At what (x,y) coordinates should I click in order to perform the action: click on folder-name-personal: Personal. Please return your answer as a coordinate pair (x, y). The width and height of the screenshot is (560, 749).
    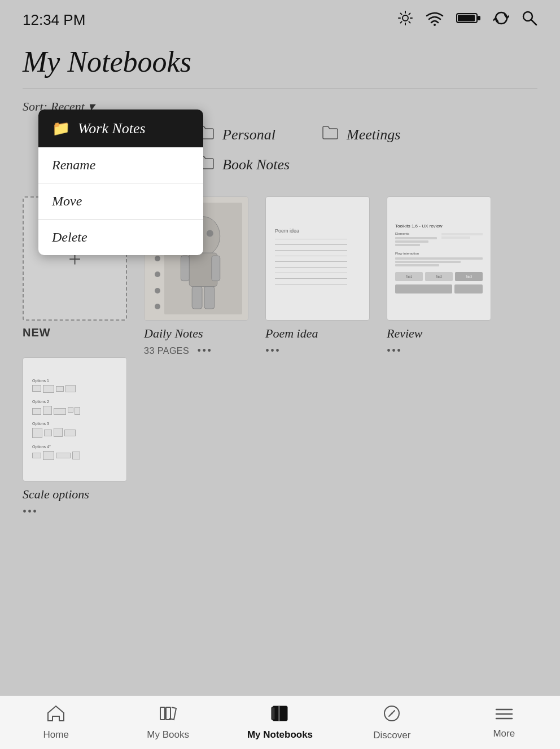
    Looking at the image, I should click on (249, 135).